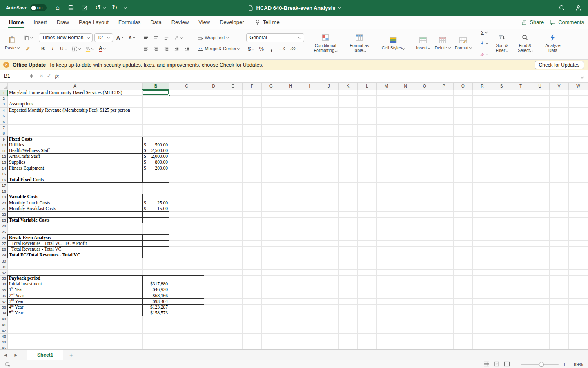 This screenshot has height=368, width=588. What do you see at coordinates (310, 93) in the screenshot?
I see `cell-I1` at bounding box center [310, 93].